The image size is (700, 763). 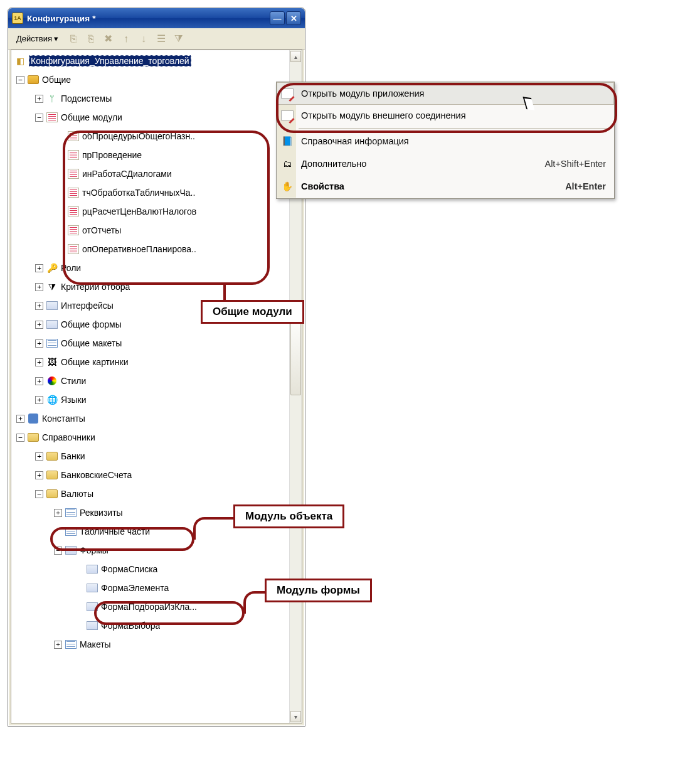 What do you see at coordinates (151, 475) in the screenshot?
I see `tree-bank-accounts: +БанковскиеСчета` at bounding box center [151, 475].